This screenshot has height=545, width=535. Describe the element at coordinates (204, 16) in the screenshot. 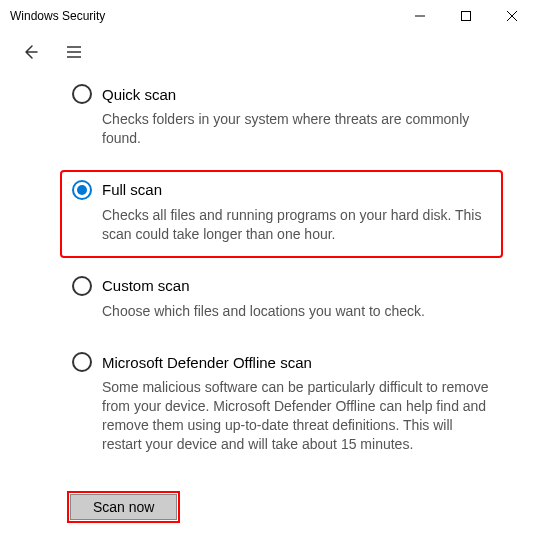

I see `window-title: Windows Security` at that location.